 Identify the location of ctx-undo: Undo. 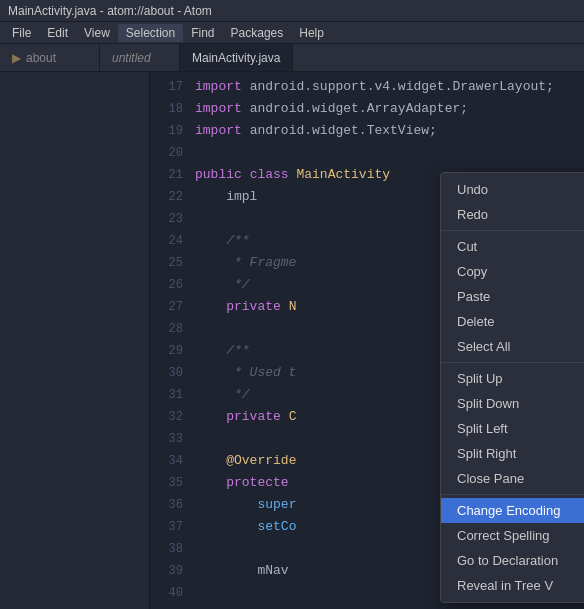
(512, 190).